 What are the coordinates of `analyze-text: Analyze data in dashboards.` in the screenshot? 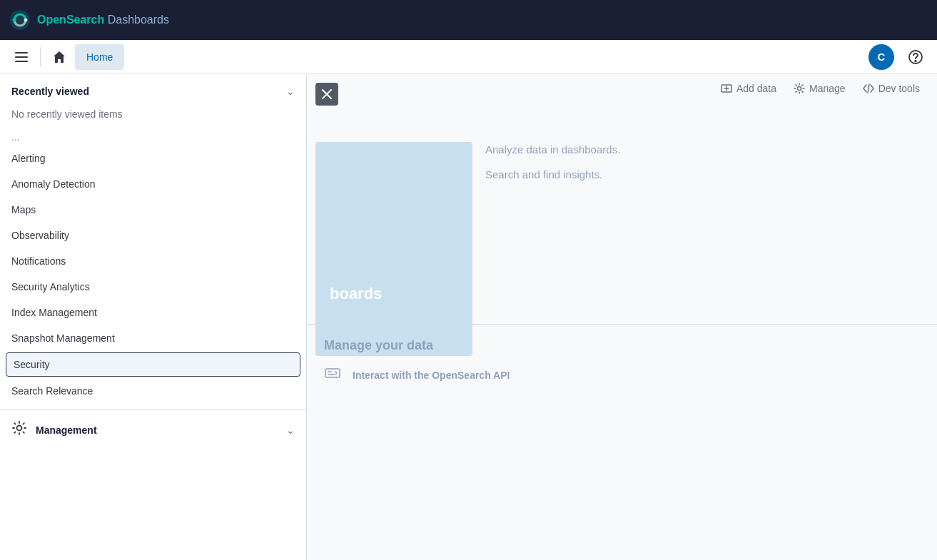 It's located at (704, 150).